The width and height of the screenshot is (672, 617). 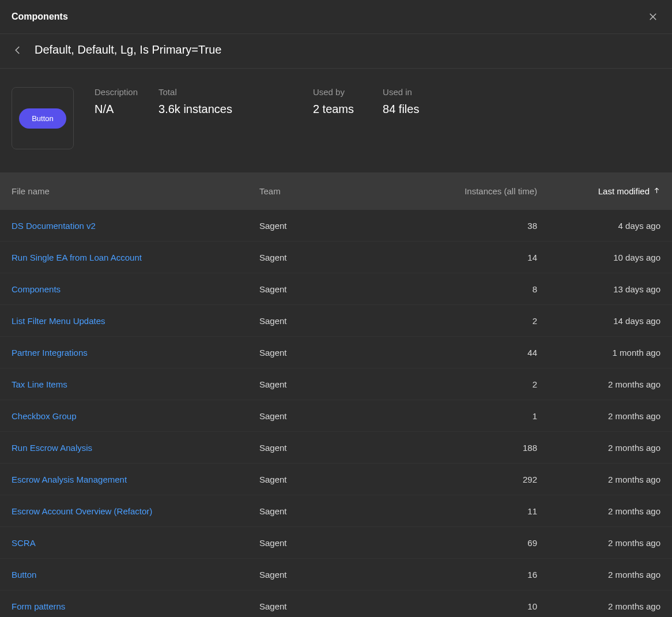 I want to click on table-row: List Filter Menu UpdatesSagent214 days a…, so click(x=336, y=321).